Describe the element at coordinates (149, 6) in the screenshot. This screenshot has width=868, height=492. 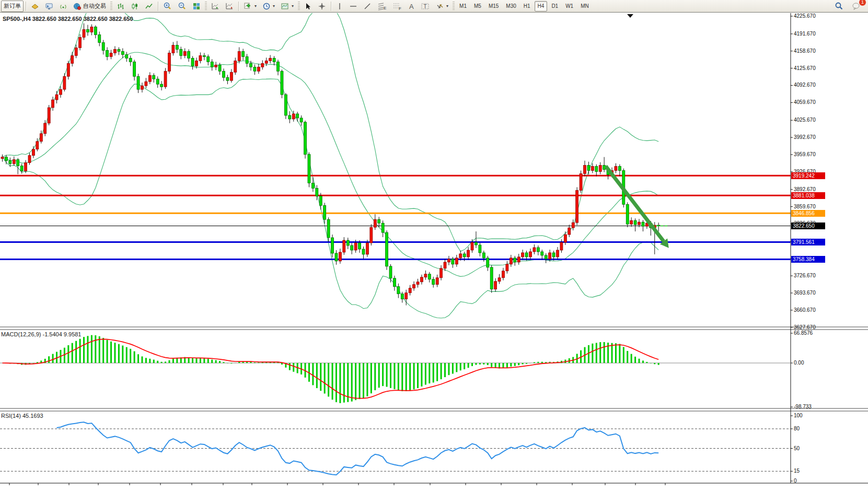
I see `line-chart-button` at that location.